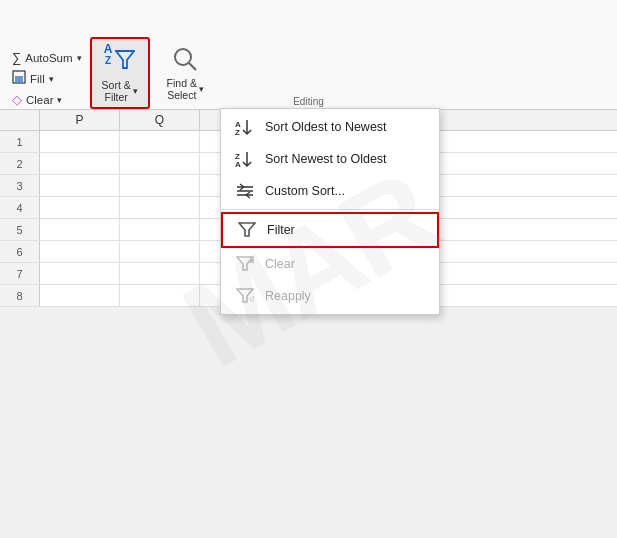  Describe the element at coordinates (330, 212) in the screenshot. I see `sort-filter-dropdown-menu: A Z Sort Oldest to Newest Z A Sort Newes…` at that location.